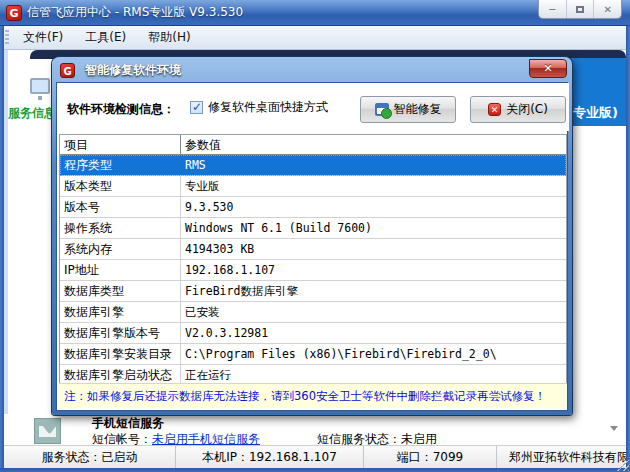 The image size is (630, 472). What do you see at coordinates (418, 110) in the screenshot?
I see `smart-repair-label: 智能修复` at bounding box center [418, 110].